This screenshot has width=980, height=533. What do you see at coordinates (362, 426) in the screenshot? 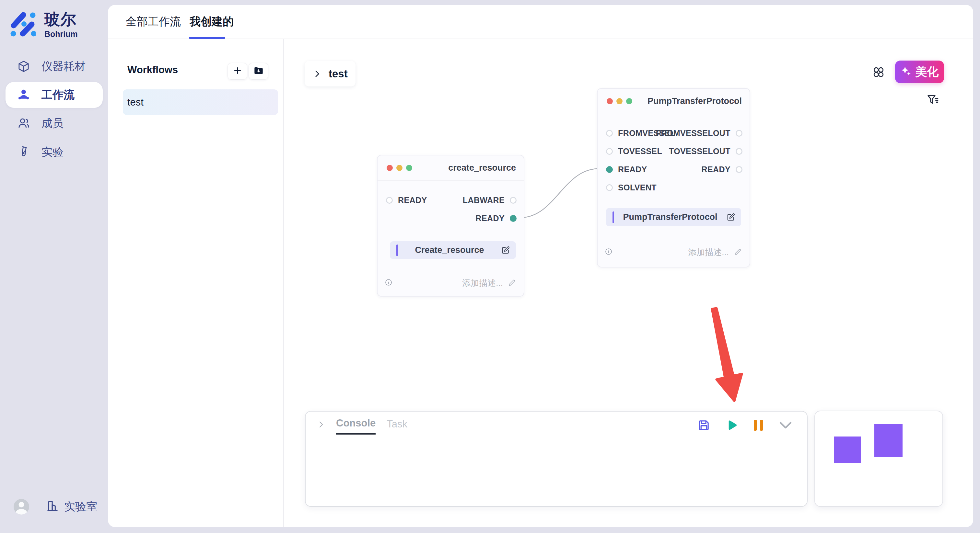
I see `console-header: Console Task` at bounding box center [362, 426].